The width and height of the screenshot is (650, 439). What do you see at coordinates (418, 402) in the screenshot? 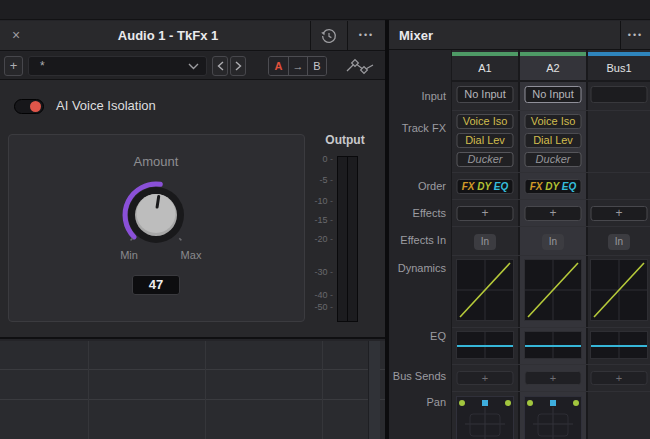
I see `row-label-pan: Pan` at bounding box center [418, 402].